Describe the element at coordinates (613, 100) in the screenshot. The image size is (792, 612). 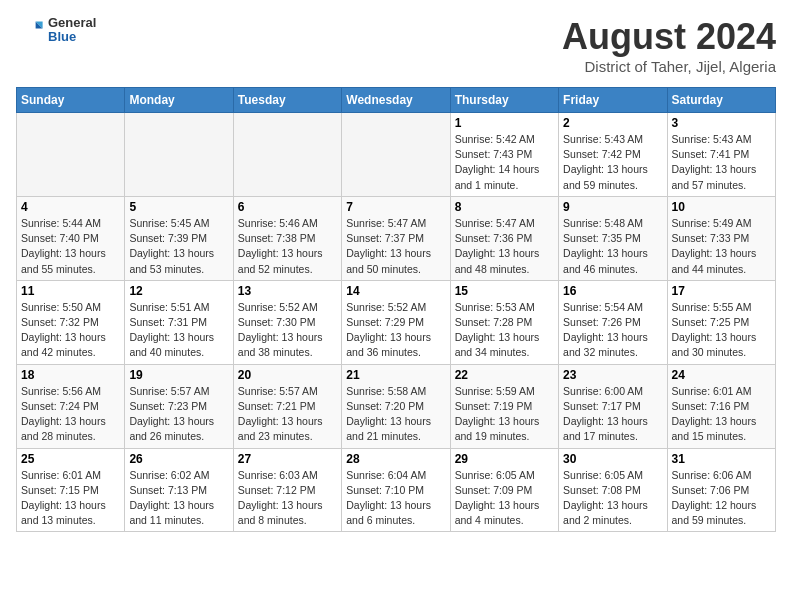
I see `day-of-week-header: Friday` at that location.